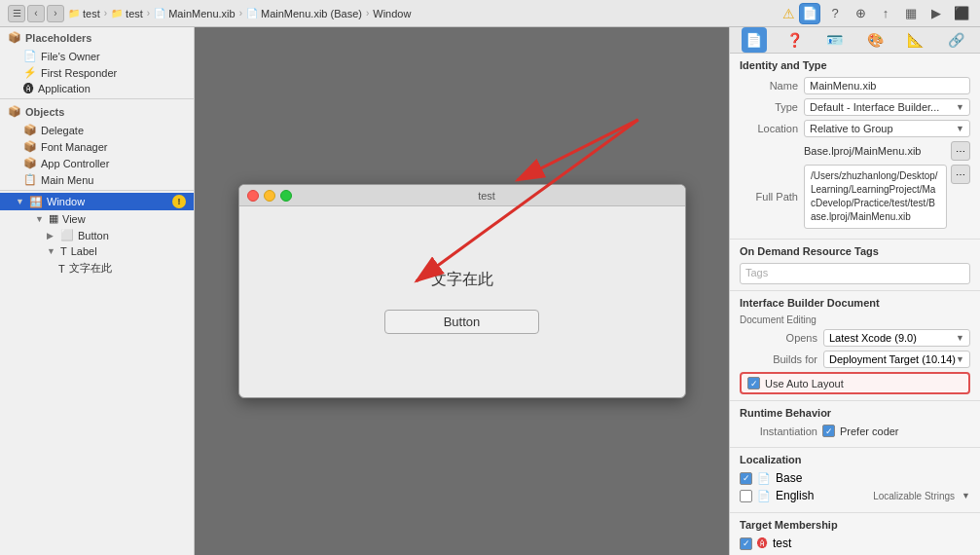 The image size is (980, 555). Describe the element at coordinates (52, 251) in the screenshot. I see `label-expand-arrow: ▼` at that location.